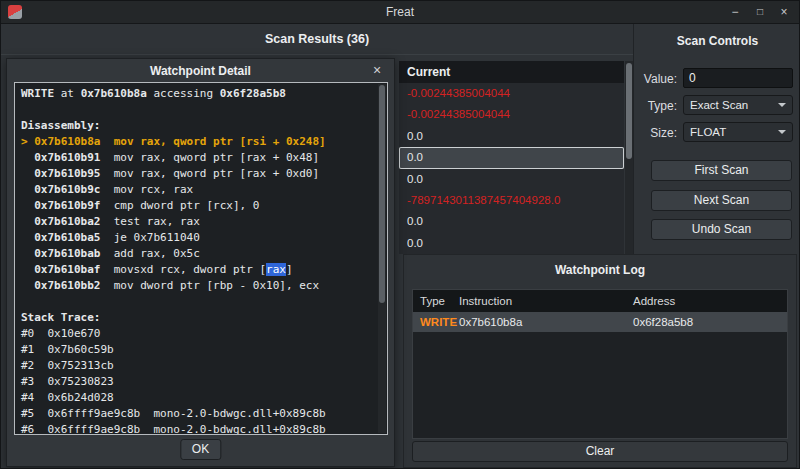 The image size is (800, 469). Describe the element at coordinates (719, 105) in the screenshot. I see `scan-type-value: Exact Scan` at that location.